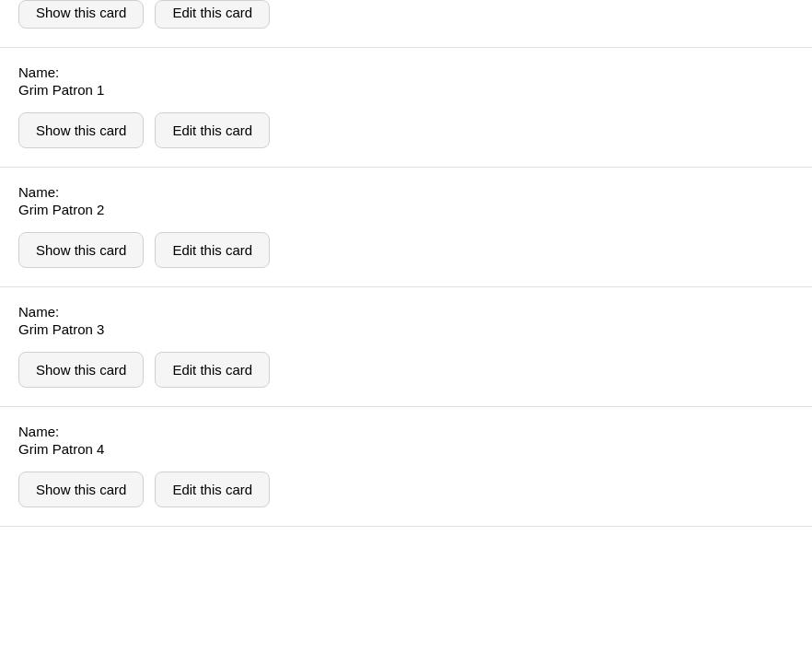 Image resolution: width=812 pixels, height=652 pixels. I want to click on card-label-4: Name:, so click(406, 431).